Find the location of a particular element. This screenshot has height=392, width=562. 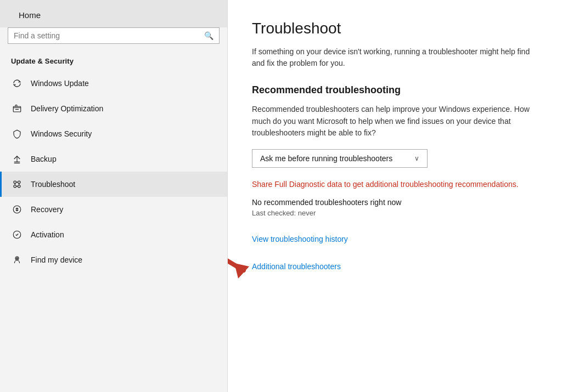

shield-icon is located at coordinates (17, 134).